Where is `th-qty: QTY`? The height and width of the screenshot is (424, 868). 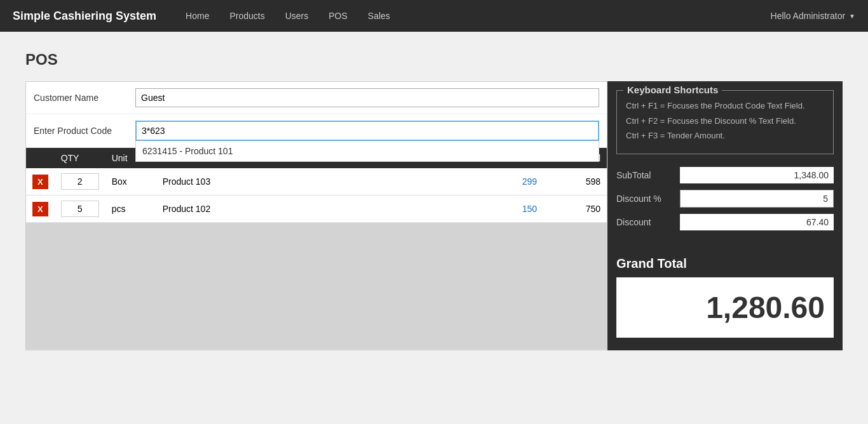 th-qty: QTY is located at coordinates (80, 158).